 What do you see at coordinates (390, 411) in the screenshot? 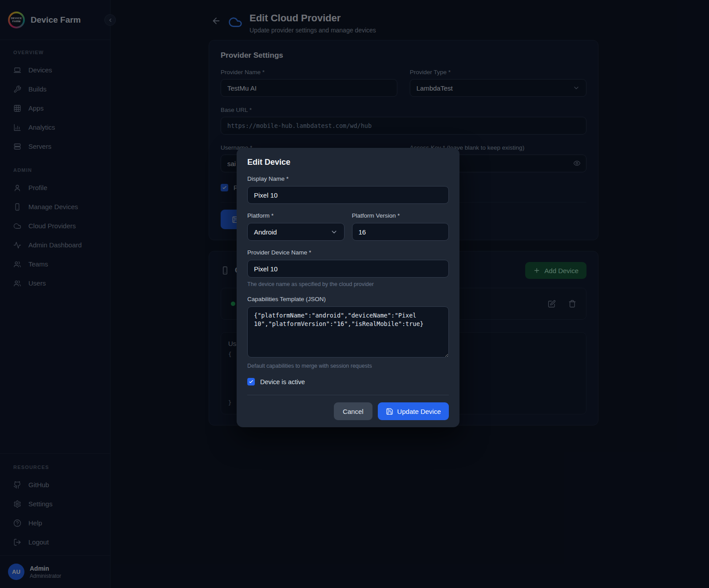
I see `save-icon` at bounding box center [390, 411].